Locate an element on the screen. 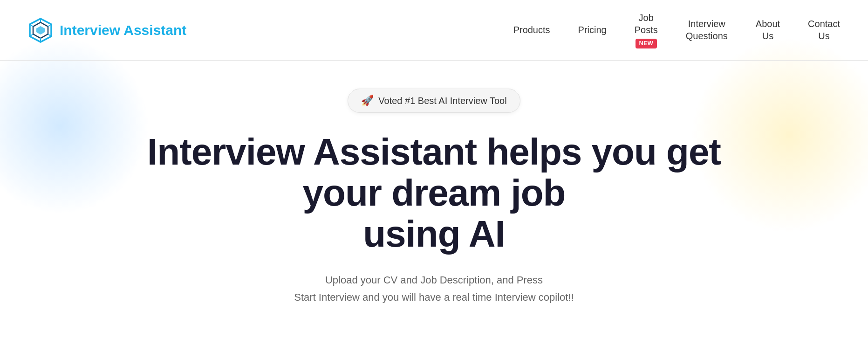 The image size is (868, 352). nav-item-job-posts: JobPosts NEW is located at coordinates (646, 30).